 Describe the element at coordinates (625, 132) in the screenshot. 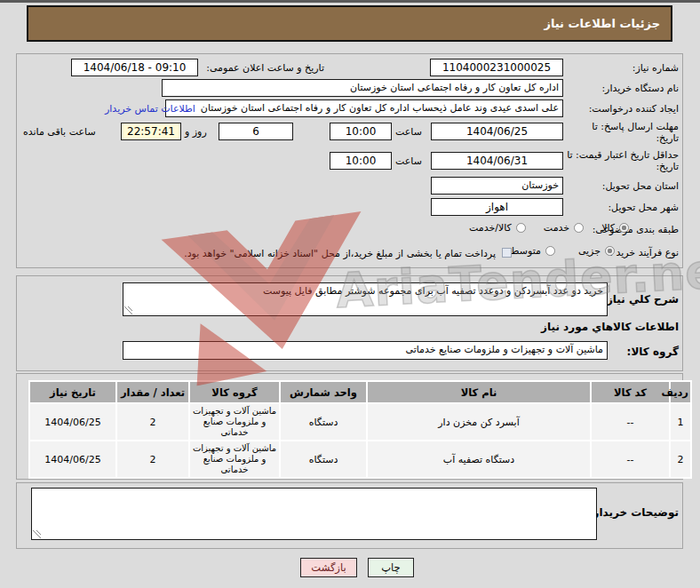

I see `response-deadline-label: مهلت ارسال پاسخ: تا تاریخ:` at that location.